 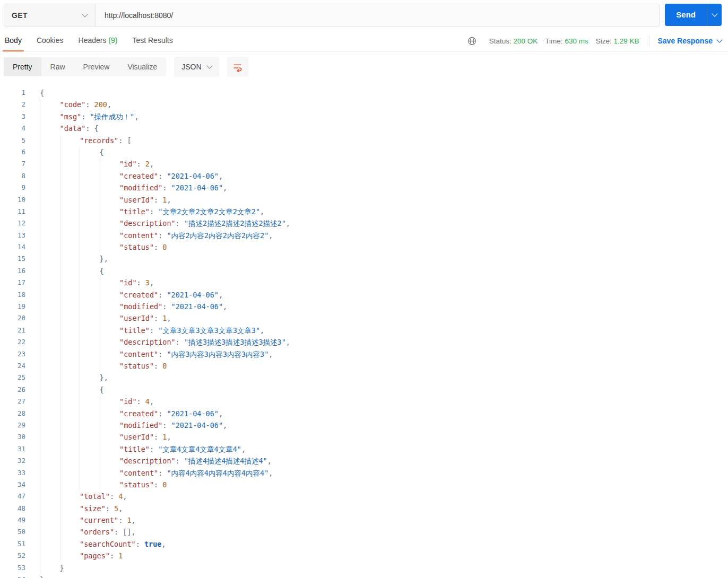 What do you see at coordinates (128, 164) in the screenshot?
I see `token-k: "id"` at bounding box center [128, 164].